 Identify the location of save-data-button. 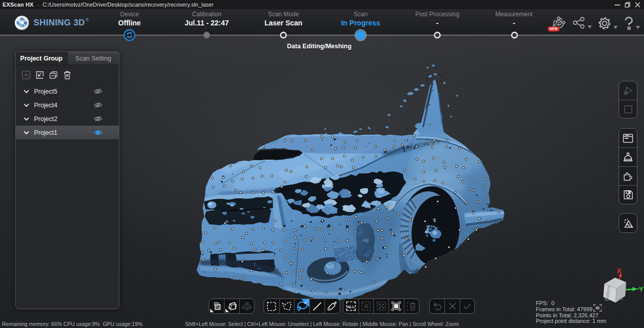
(628, 194).